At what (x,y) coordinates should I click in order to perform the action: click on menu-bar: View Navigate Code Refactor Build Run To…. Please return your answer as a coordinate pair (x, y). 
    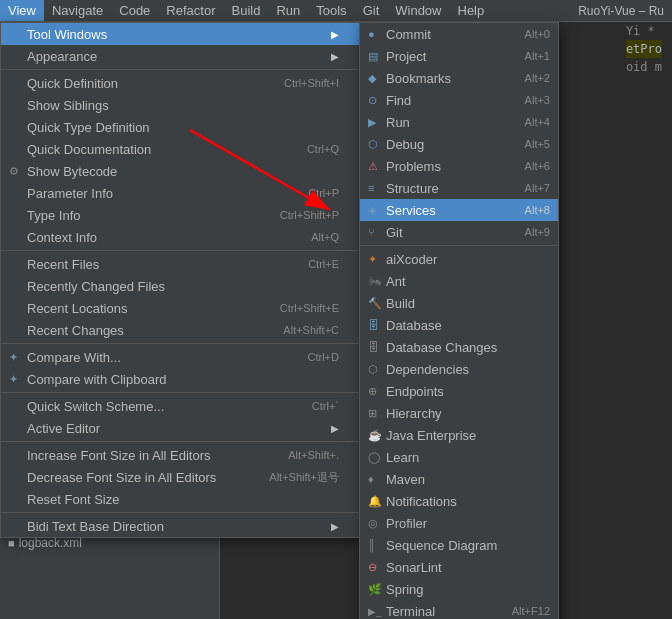
    Looking at the image, I should click on (336, 11).